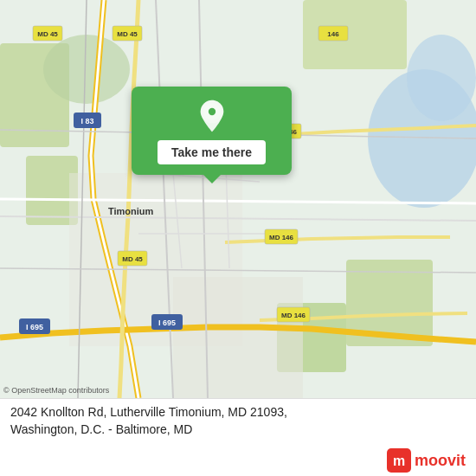 The width and height of the screenshot is (476, 476). What do you see at coordinates (440, 460) in the screenshot?
I see `moovit-text: moovit` at bounding box center [440, 460].